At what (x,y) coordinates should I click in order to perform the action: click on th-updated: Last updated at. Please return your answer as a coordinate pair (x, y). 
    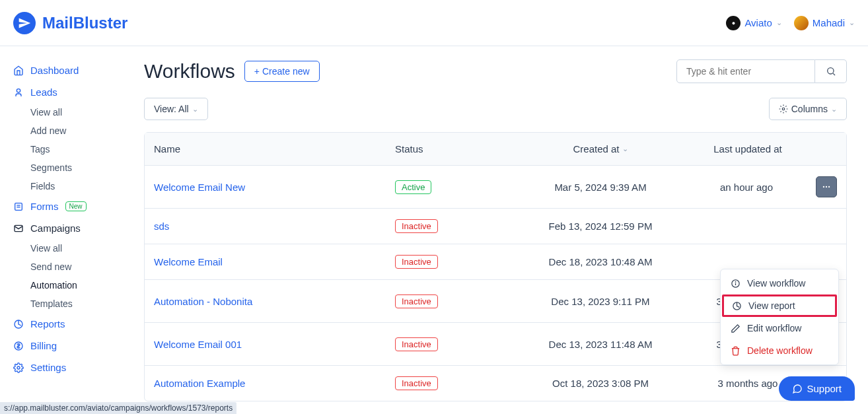
    Looking at the image, I should click on (748, 149).